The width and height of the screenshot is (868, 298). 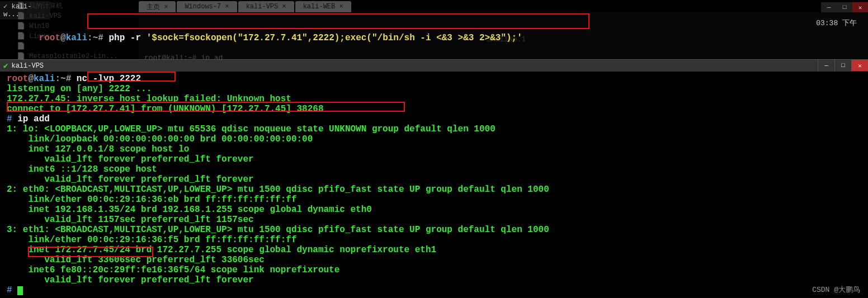 I want to click on clock: 03:38 下午, so click(x=837, y=23).